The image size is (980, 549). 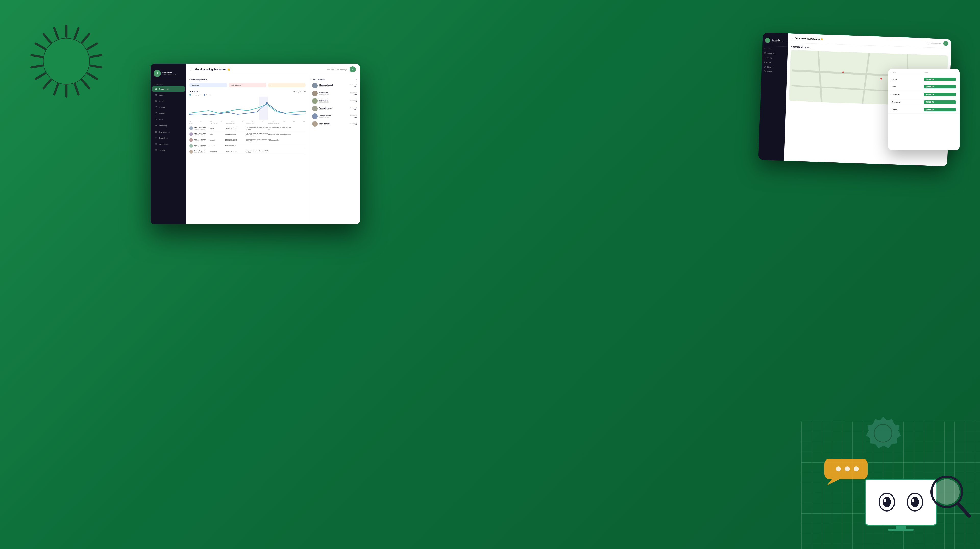 What do you see at coordinates (354, 117) in the screenshot?
I see `driver-income-4: $ 98` at bounding box center [354, 117].